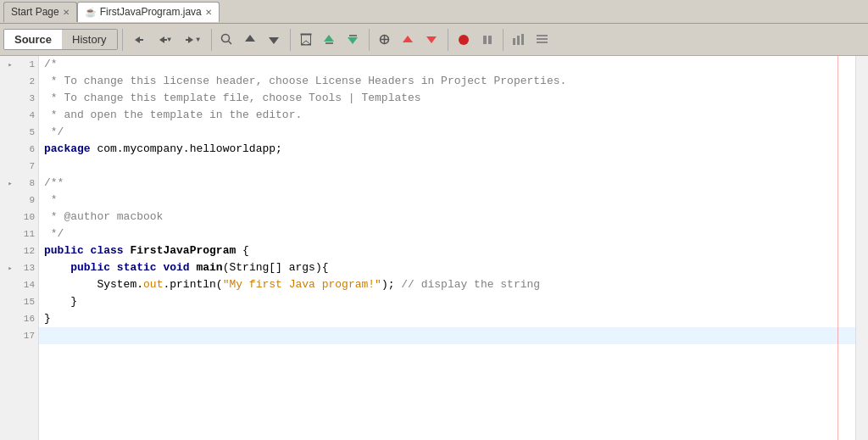  What do you see at coordinates (66, 12) in the screenshot?
I see `tab-start-close: ✕` at bounding box center [66, 12].